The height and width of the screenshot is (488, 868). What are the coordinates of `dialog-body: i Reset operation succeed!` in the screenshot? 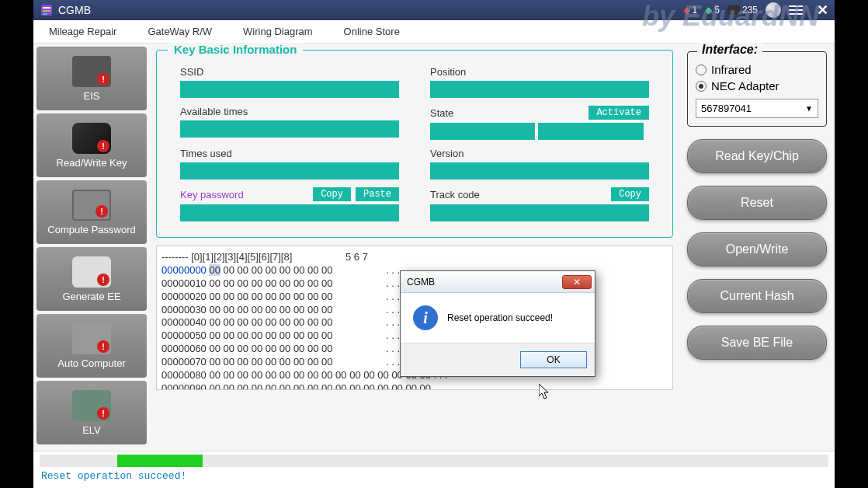 It's located at (498, 318).